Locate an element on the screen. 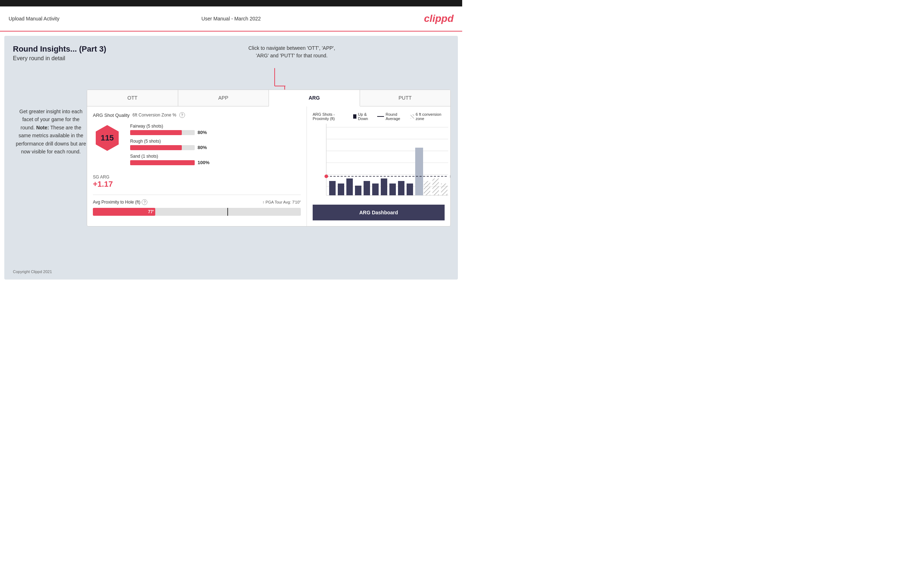 The width and height of the screenshot is (924, 577). bar-percent-sand: 100% is located at coordinates (203, 163).